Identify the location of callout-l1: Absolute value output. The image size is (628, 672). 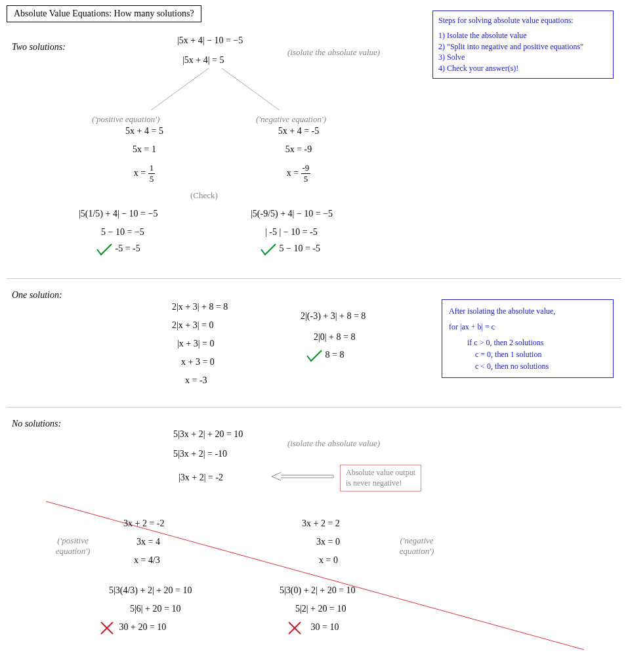
(381, 473).